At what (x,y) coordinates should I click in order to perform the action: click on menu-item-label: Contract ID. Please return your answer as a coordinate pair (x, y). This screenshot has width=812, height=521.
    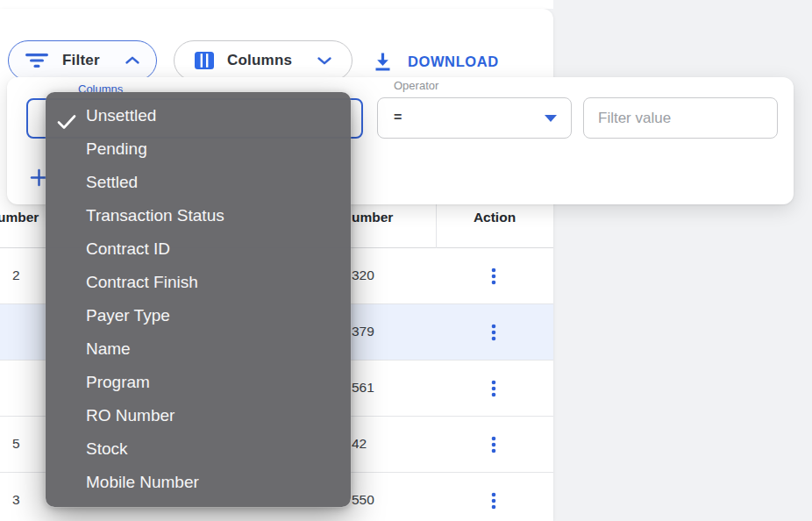
    Looking at the image, I should click on (128, 249).